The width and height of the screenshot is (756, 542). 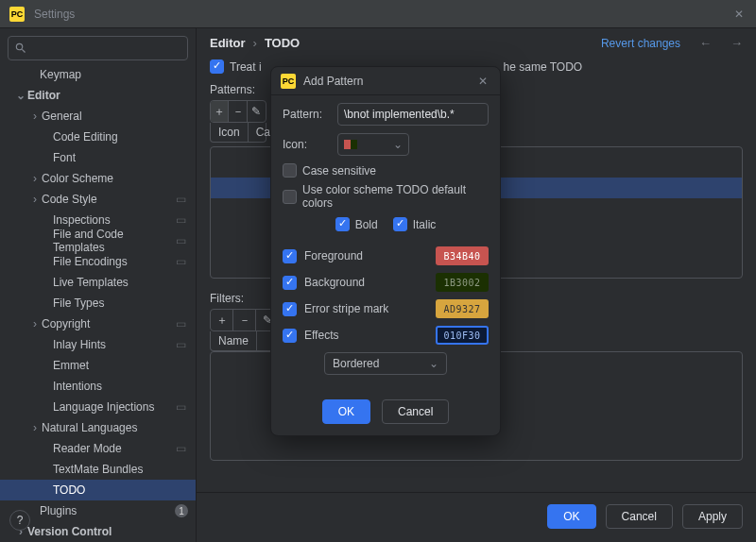 What do you see at coordinates (367, 256) in the screenshot?
I see `foreground-label: Foreground` at bounding box center [367, 256].